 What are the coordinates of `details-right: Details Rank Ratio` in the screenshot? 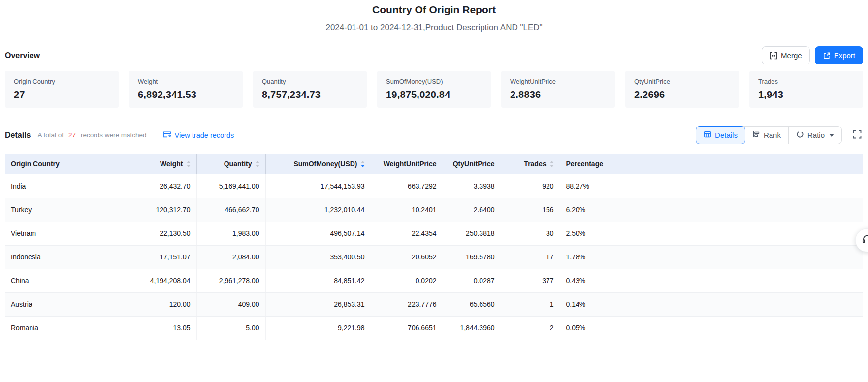 It's located at (779, 135).